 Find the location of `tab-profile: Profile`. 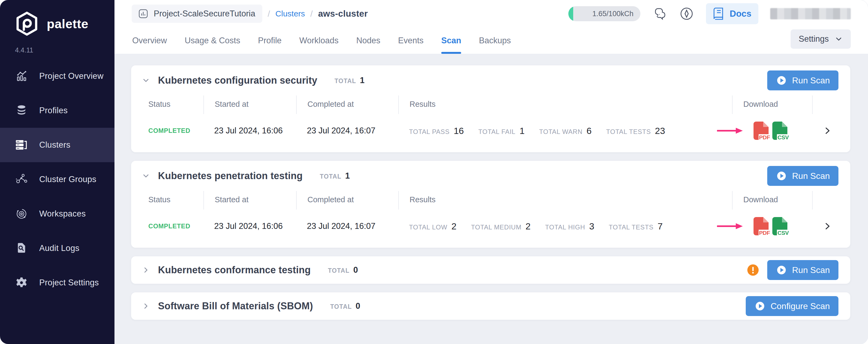

tab-profile: Profile is located at coordinates (270, 40).